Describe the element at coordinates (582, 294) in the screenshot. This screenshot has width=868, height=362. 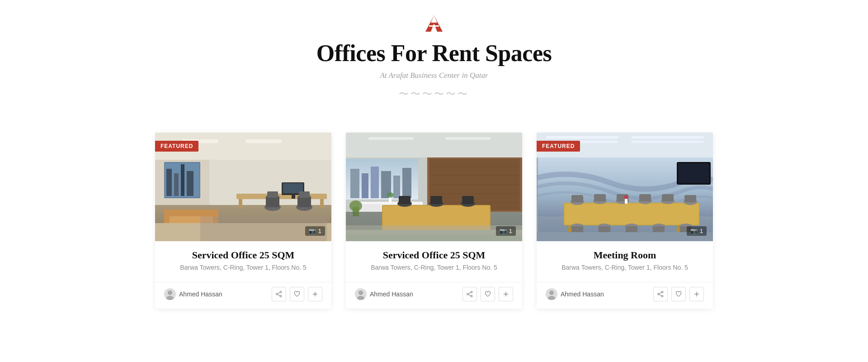
I see `agent-name-3: Ahmed Hassan` at that location.